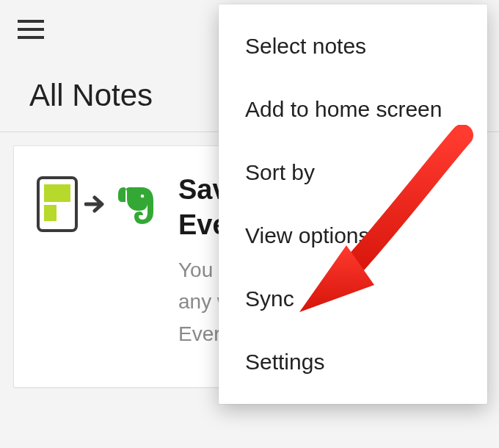 Image resolution: width=499 pixels, height=448 pixels. I want to click on page-title: All Notes, so click(91, 95).